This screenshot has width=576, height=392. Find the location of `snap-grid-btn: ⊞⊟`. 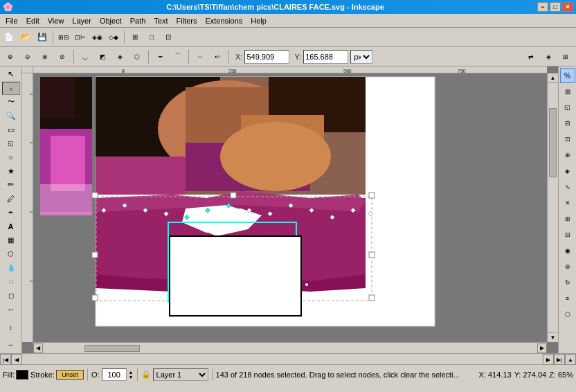

snap-grid-btn: ⊞⊟ is located at coordinates (64, 37).